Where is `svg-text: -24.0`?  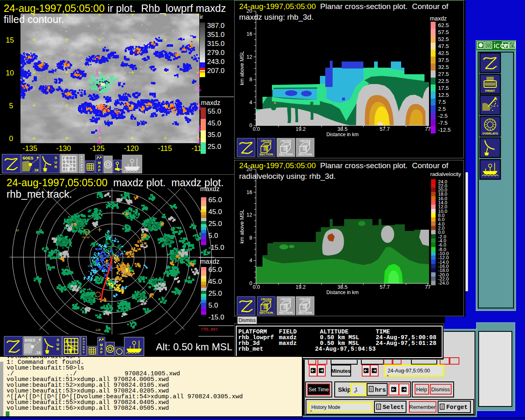
svg-text: -24.0 is located at coordinates (443, 283).